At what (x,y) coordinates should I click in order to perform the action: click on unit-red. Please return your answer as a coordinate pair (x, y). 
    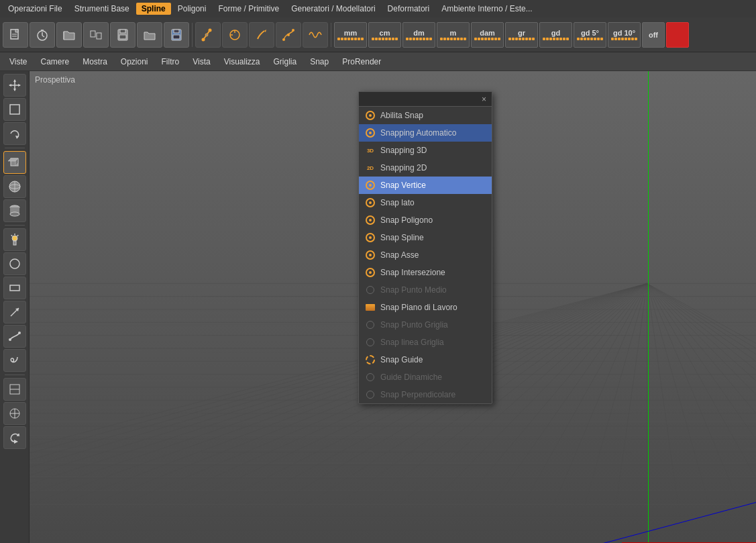
    Looking at the image, I should click on (678, 35).